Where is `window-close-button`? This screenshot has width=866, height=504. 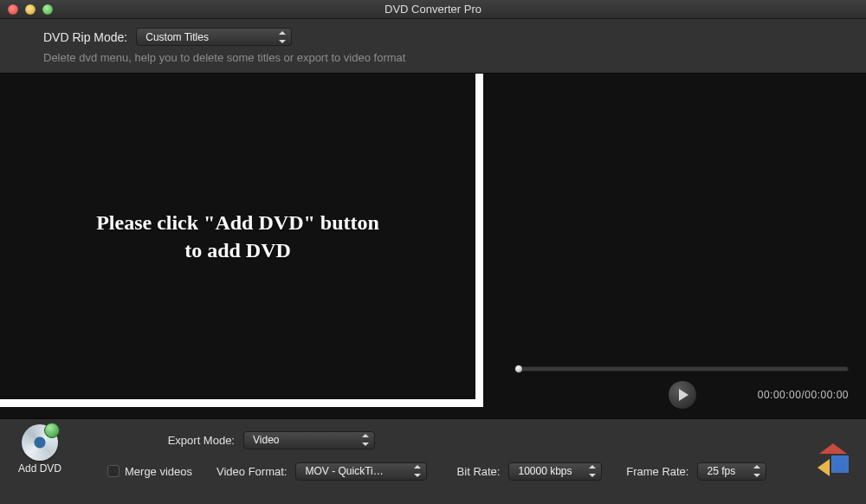 window-close-button is located at coordinates (13, 10).